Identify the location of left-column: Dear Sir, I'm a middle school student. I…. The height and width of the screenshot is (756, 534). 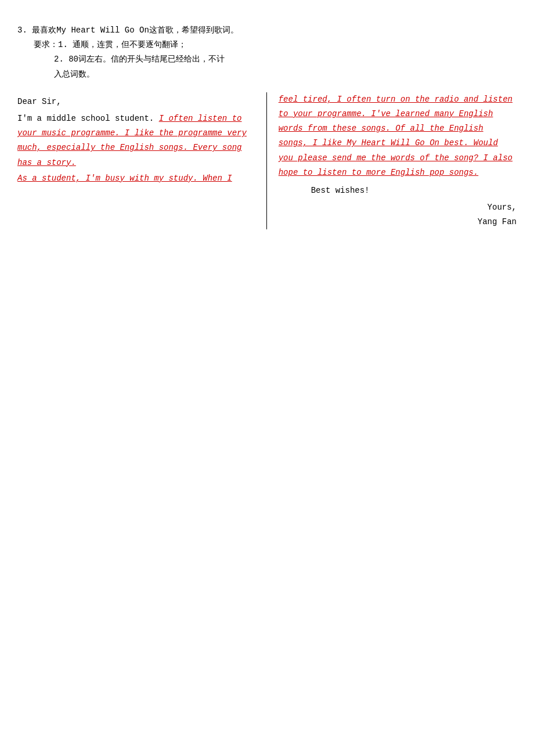
(142, 161).